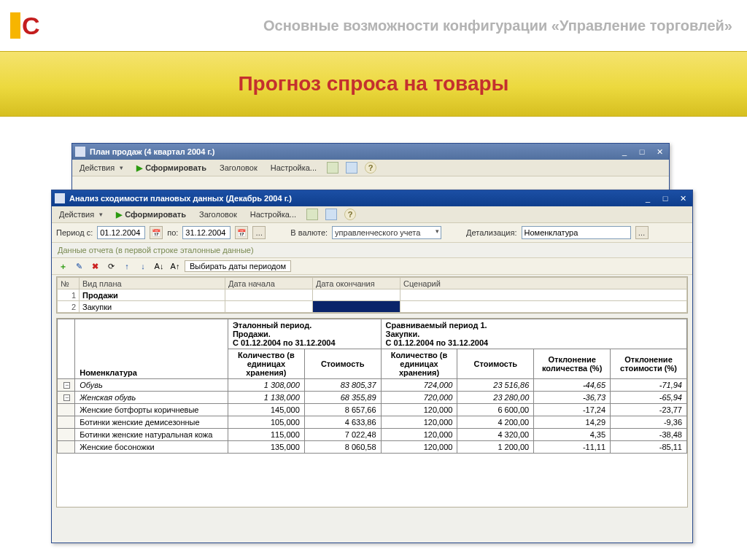 Image resolution: width=747 pixels, height=560 pixels. Describe the element at coordinates (304, 334) in the screenshot. I see `ref-period-header: Эталонный период. Продажи. С 01.12.2004 …` at that location.